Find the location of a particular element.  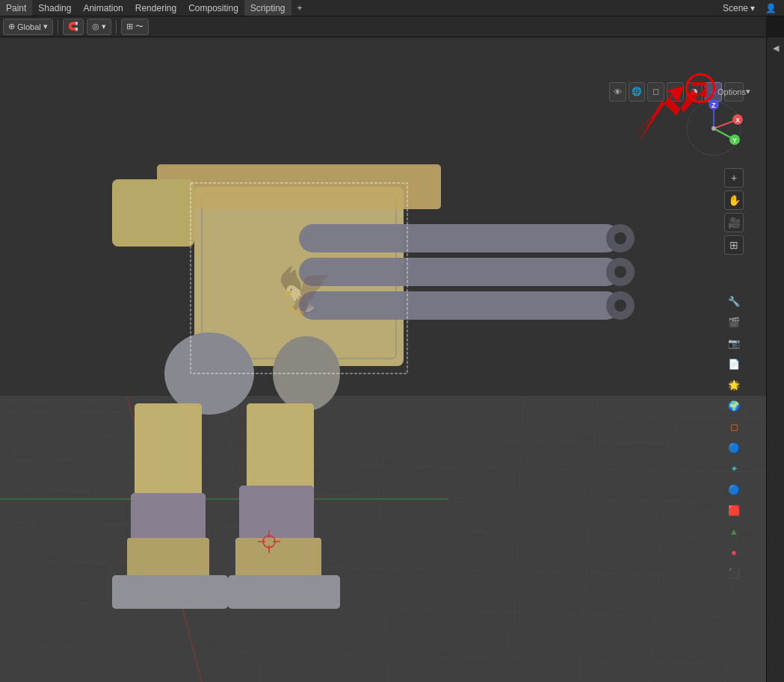

tools-props-icon: 🔧 is located at coordinates (734, 302).